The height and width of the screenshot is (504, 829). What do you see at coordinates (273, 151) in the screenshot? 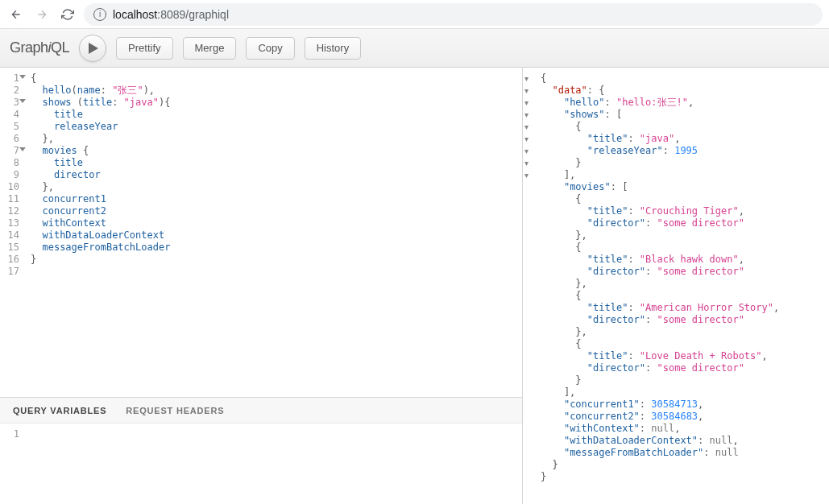
I see `code-line: movies {` at bounding box center [273, 151].